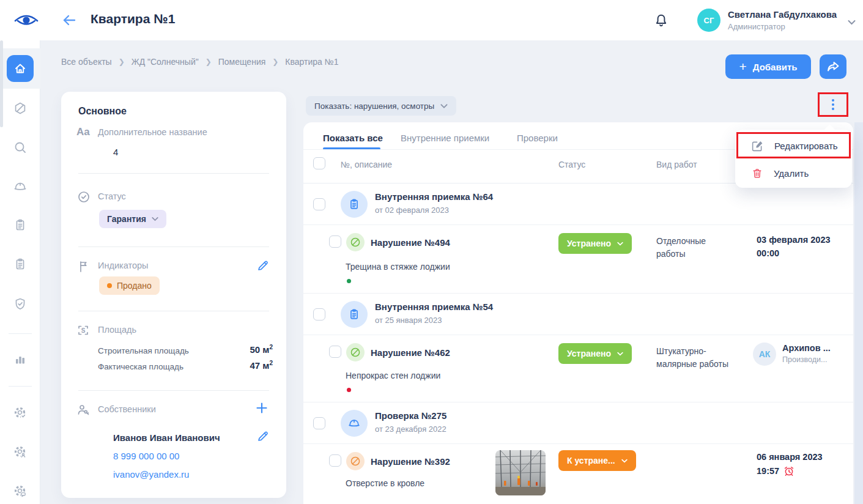  Describe the element at coordinates (445, 138) in the screenshot. I see `tab-internal-acceptances: Внутренние приемки` at that location.